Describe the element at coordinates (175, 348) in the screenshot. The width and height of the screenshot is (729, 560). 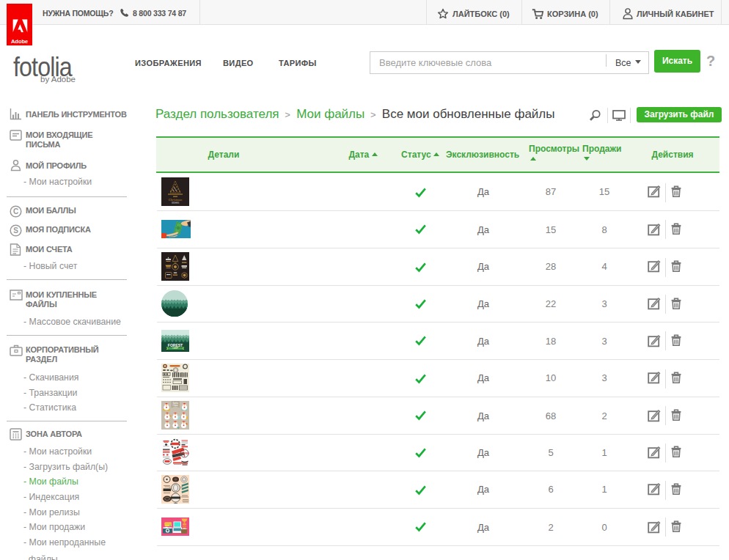
I see `svg-text: CAMP` at that location.